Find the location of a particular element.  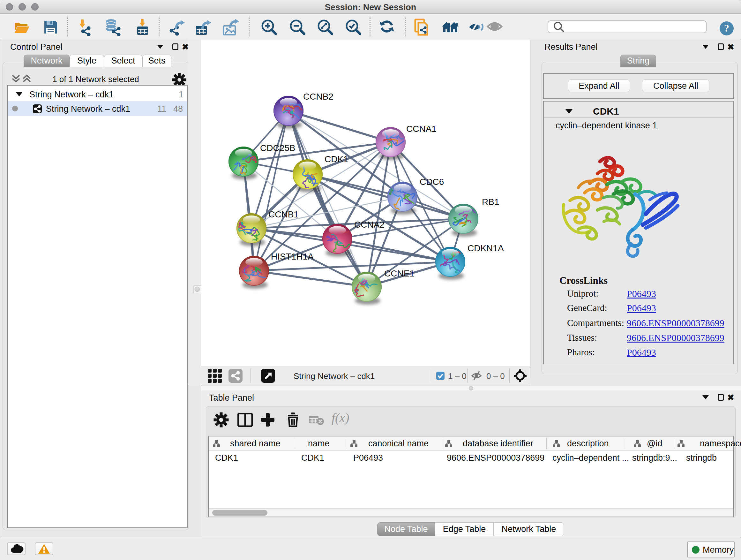

svg-text: CCNB2 is located at coordinates (318, 97).